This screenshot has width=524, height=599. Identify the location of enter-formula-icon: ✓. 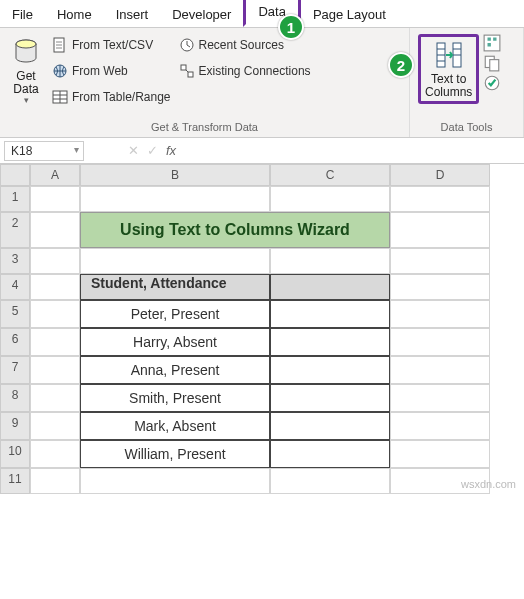
(152, 150).